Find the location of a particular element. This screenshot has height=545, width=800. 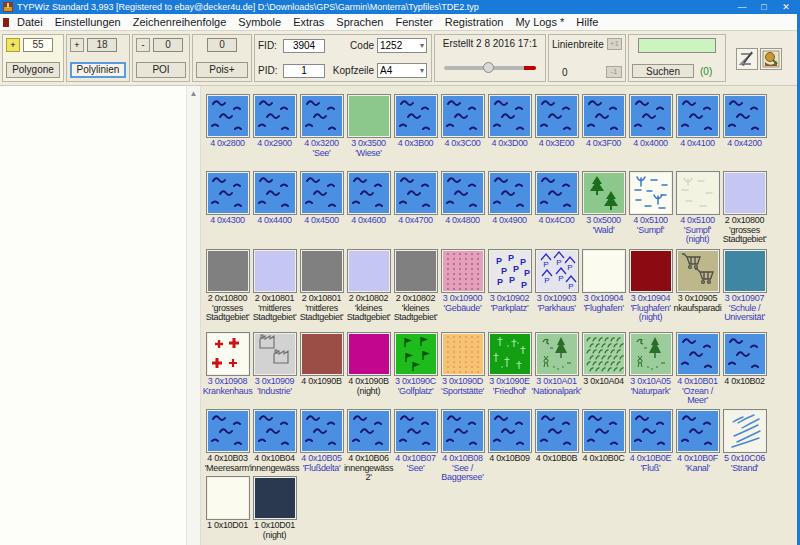

fid-input is located at coordinates (304, 46).